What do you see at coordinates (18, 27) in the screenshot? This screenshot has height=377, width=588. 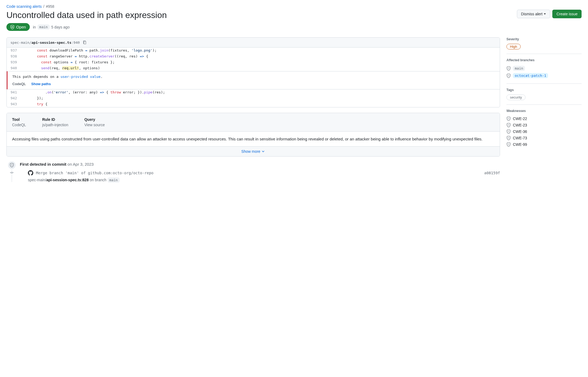 I see `status-badge: Open` at bounding box center [18, 27].